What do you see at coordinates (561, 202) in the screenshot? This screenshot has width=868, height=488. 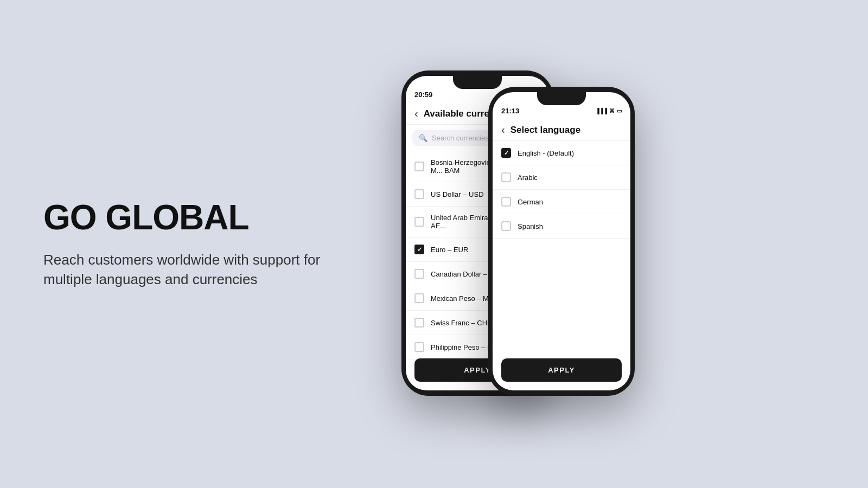 I see `list-item-german: German` at bounding box center [561, 202].